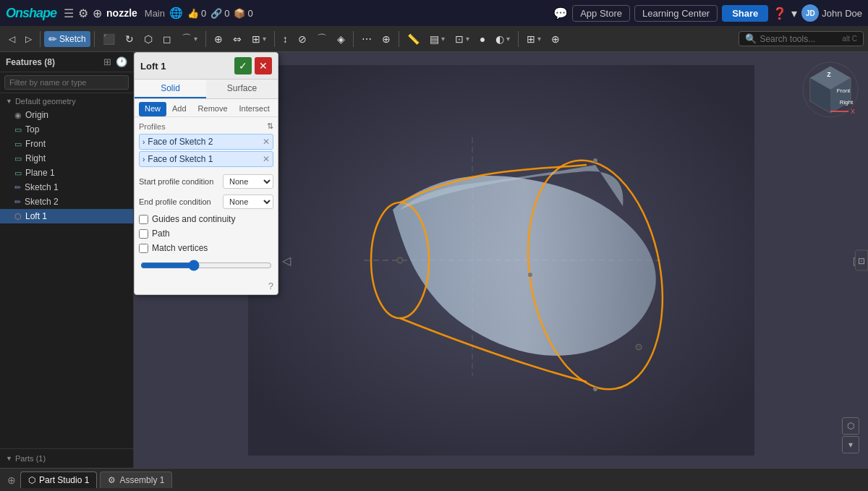  Describe the element at coordinates (129, 39) in the screenshot. I see `revolve-button: ↻` at that location.